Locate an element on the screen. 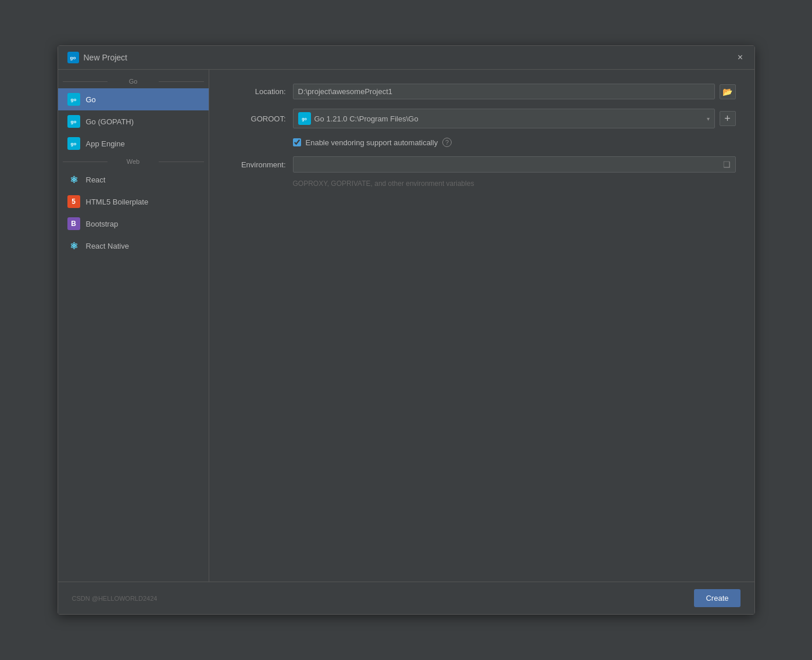 This screenshot has height=660, width=812. html5-icon: 5 is located at coordinates (74, 202).